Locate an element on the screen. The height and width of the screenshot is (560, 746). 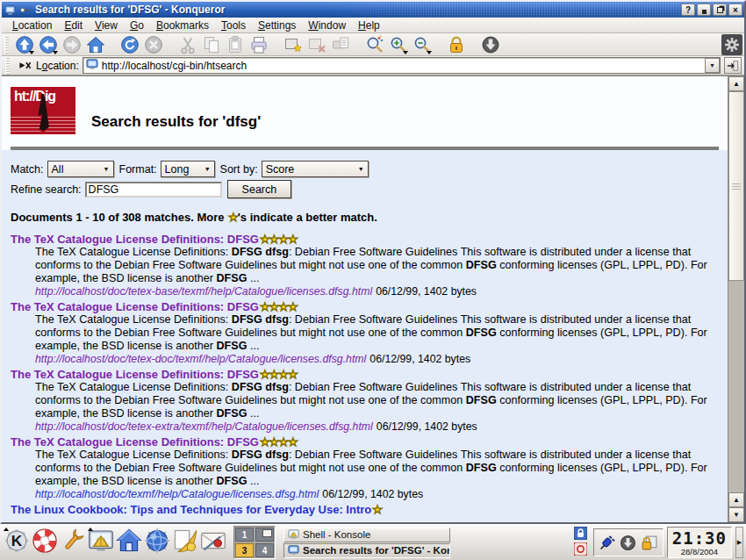
minimize-icon is located at coordinates (704, 12).